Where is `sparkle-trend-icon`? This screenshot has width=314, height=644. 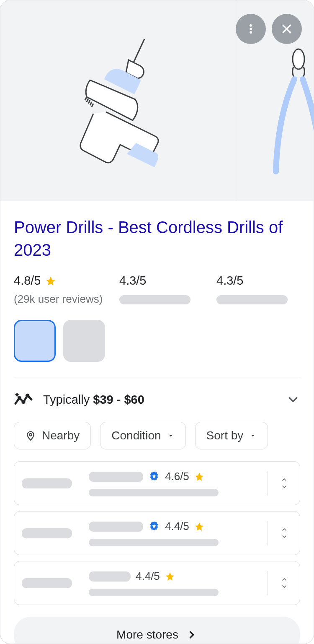
sparkle-trend-icon is located at coordinates (23, 400).